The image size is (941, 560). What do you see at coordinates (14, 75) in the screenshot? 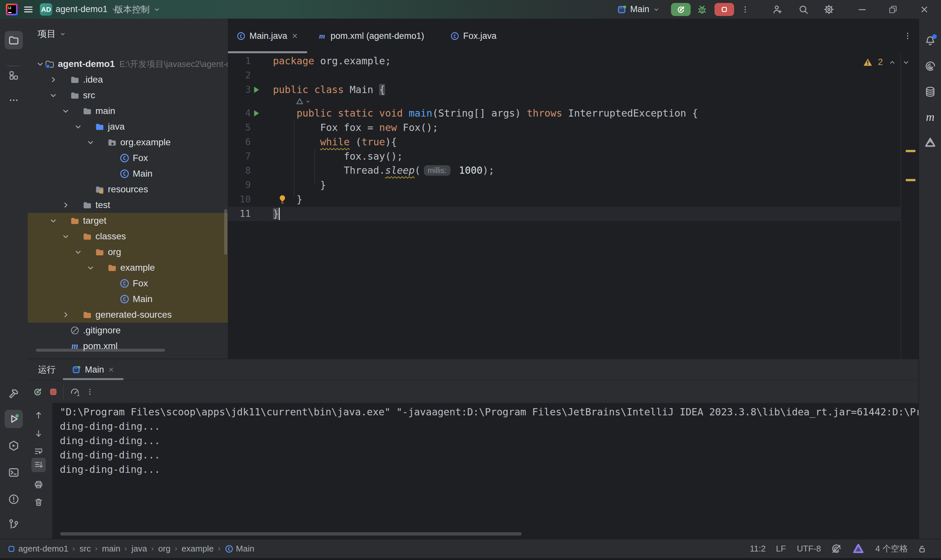
I see `tool-structure-button` at bounding box center [14, 75].